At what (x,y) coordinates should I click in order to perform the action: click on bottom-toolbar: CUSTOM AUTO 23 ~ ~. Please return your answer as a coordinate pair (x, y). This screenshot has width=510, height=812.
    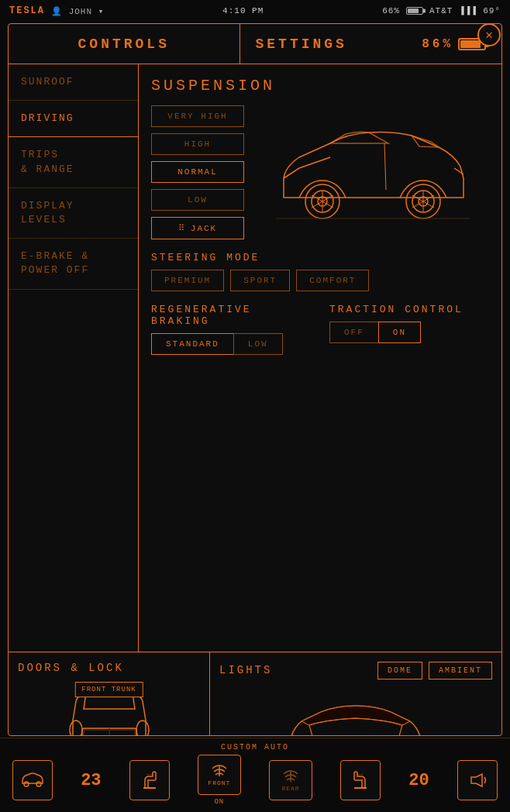
    Looking at the image, I should click on (255, 775).